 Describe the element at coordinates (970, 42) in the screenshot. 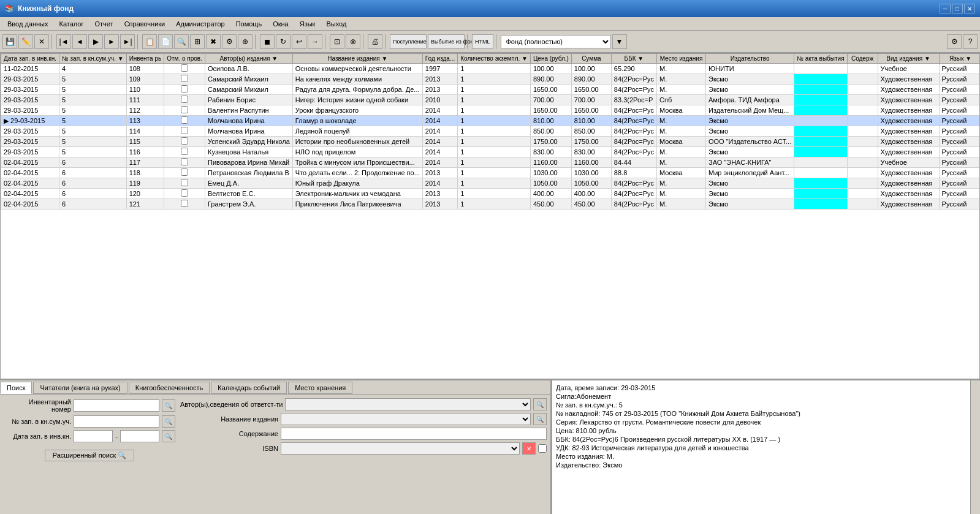

I see `toolbar-help: ?` at that location.